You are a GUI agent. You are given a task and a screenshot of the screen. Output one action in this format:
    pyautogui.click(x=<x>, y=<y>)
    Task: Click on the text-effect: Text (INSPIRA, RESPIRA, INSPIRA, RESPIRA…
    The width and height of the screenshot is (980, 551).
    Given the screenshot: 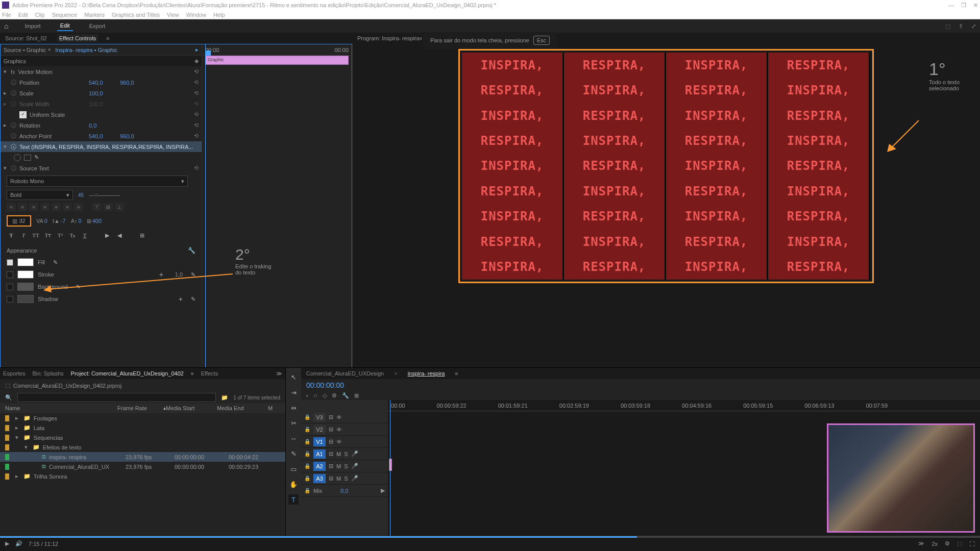 What is the action you would take?
    pyautogui.click(x=106, y=147)
    